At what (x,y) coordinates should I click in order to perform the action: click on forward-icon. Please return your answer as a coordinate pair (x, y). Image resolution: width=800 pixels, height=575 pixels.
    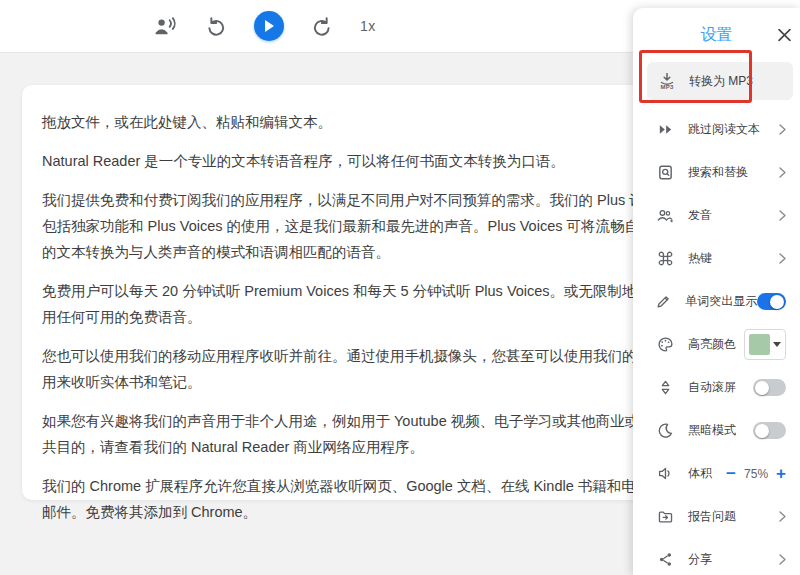
    Looking at the image, I should click on (322, 26).